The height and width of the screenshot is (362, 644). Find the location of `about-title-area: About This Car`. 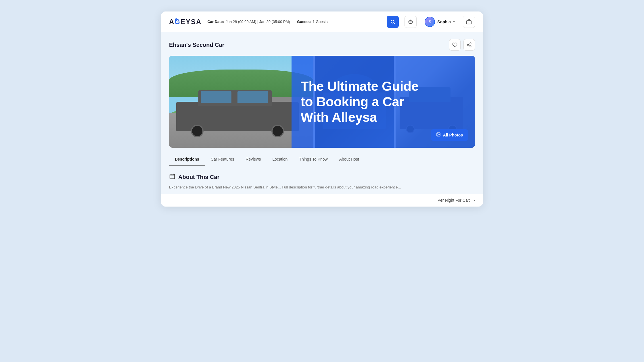

about-title-area: About This Car is located at coordinates (322, 177).